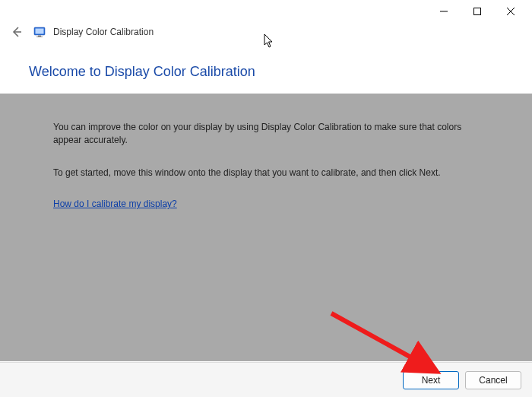  I want to click on help-link: How do I calibrate my display?, so click(116, 204).